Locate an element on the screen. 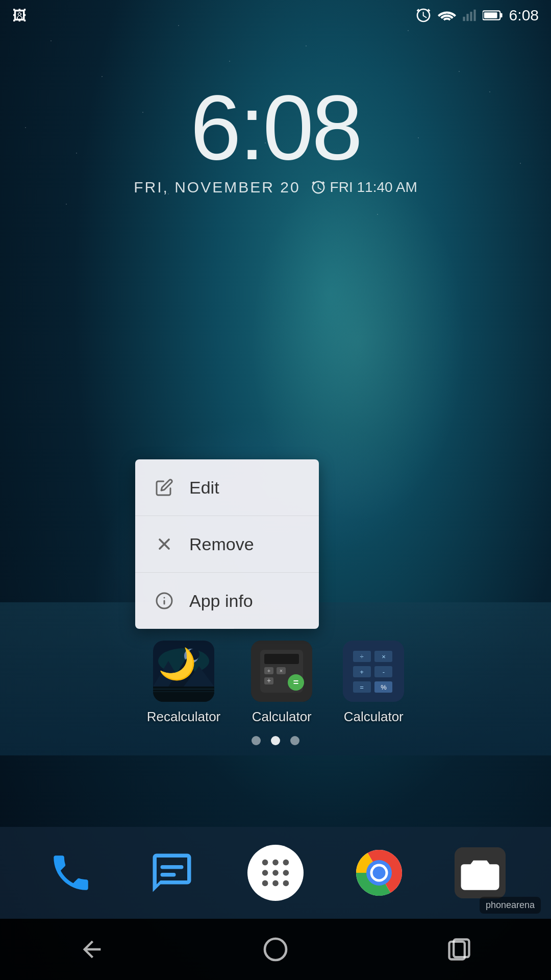 The image size is (551, 980). status-right-icons: 6:08 is located at coordinates (477, 15).